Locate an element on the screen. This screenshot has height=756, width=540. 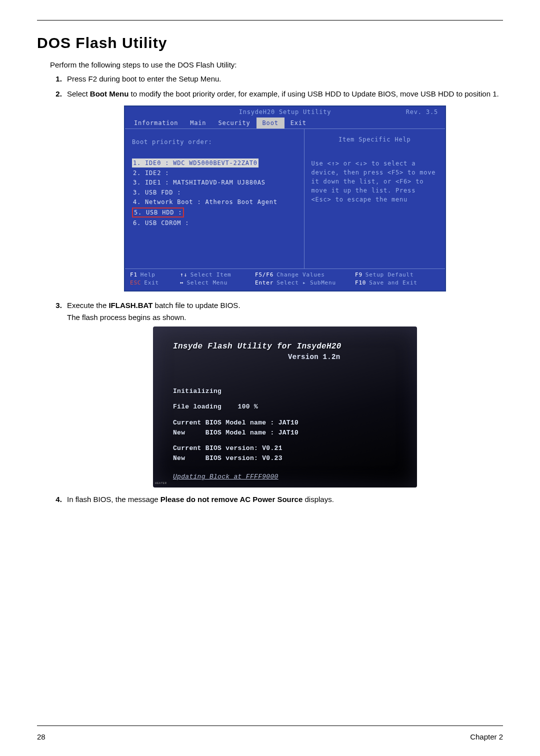
boot-item-4: 3. USB FDD : is located at coordinates (214, 192).